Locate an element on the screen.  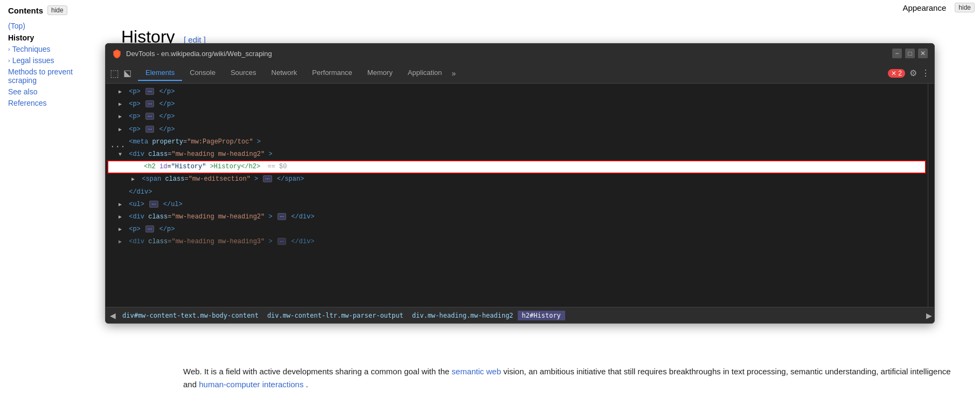
sidebar-top-link: (Top) is located at coordinates (53, 26).